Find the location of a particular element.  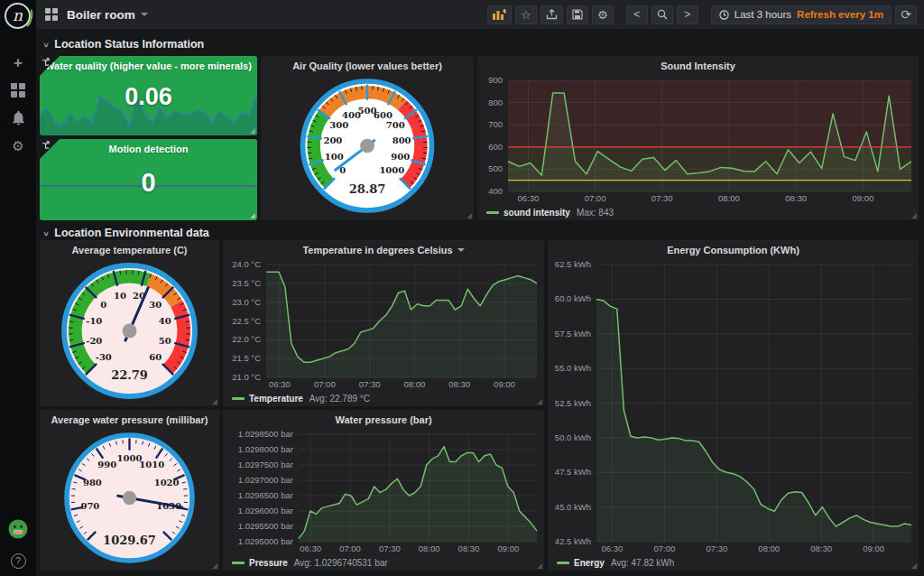

top-nav: Boiler room ☆ ⚙ < > Last 3 hours is located at coordinates (480, 14).